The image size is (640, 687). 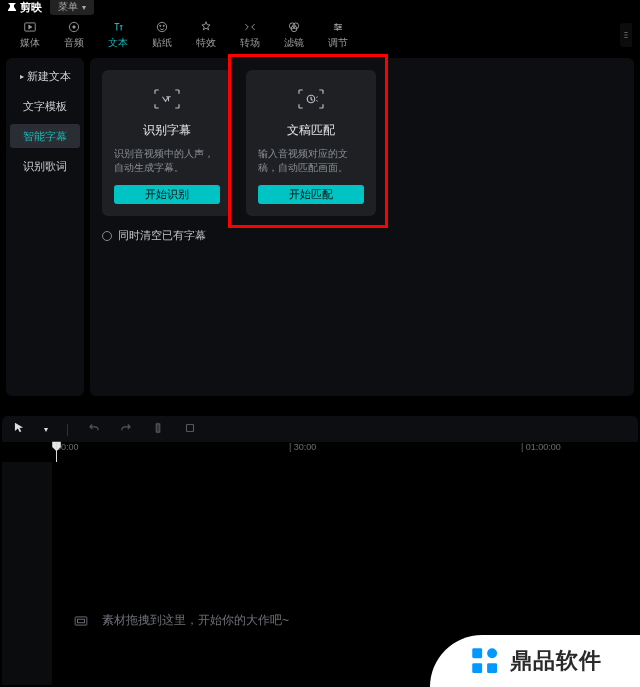 What do you see at coordinates (72, 8) in the screenshot?
I see `menu-dropdown: 菜单 ▾` at bounding box center [72, 8].